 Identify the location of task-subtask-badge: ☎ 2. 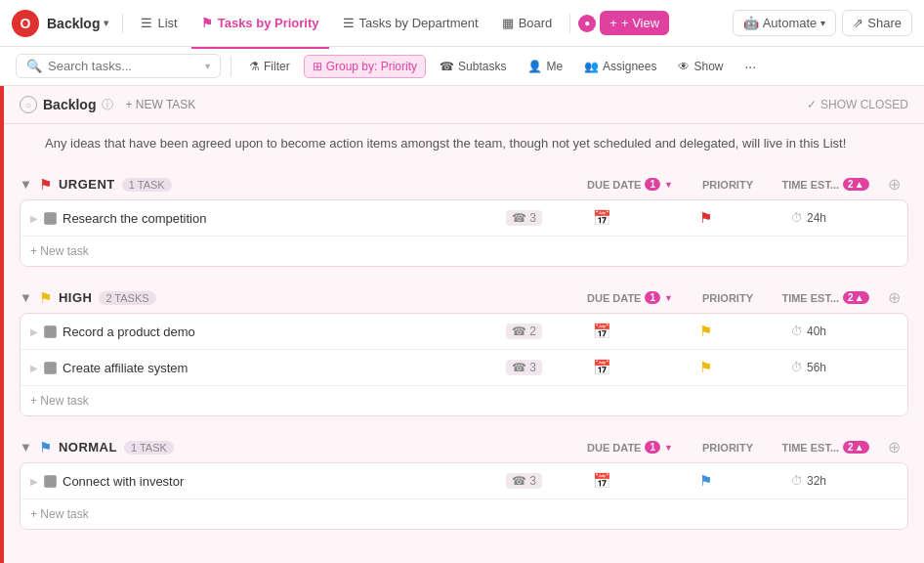
(524, 331).